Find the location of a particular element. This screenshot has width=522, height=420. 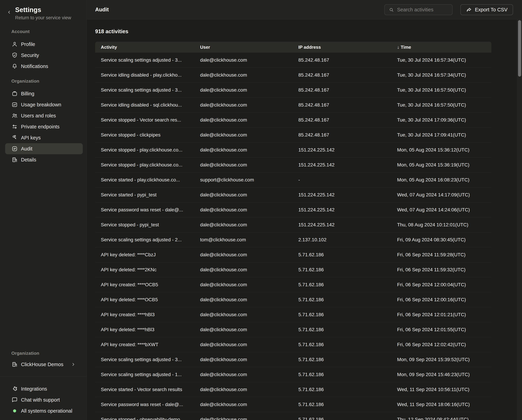

cell-time: Fri, 06 Sep 2024 12:00:04(UTC) is located at coordinates (442, 285).